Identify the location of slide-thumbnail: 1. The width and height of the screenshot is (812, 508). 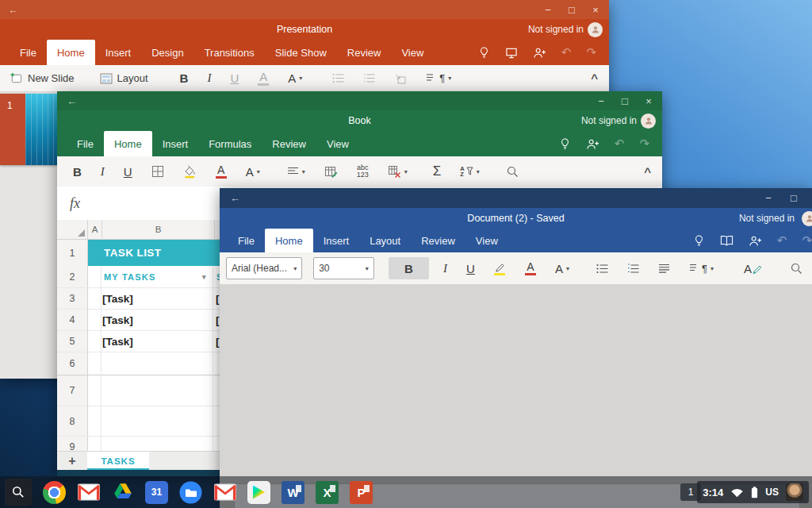
(29, 129).